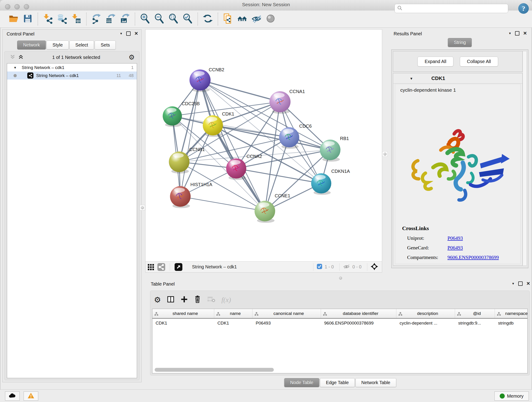 The width and height of the screenshot is (532, 402). I want to click on network-collection-row: ▼ String Network – cdk1 1, so click(72, 67).